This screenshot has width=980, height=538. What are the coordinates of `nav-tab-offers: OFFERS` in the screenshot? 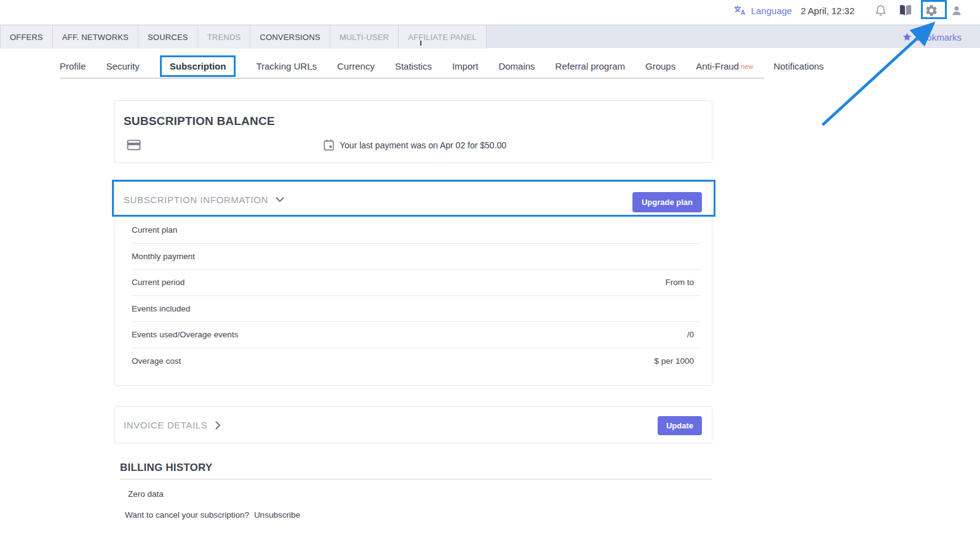 It's located at (26, 37).